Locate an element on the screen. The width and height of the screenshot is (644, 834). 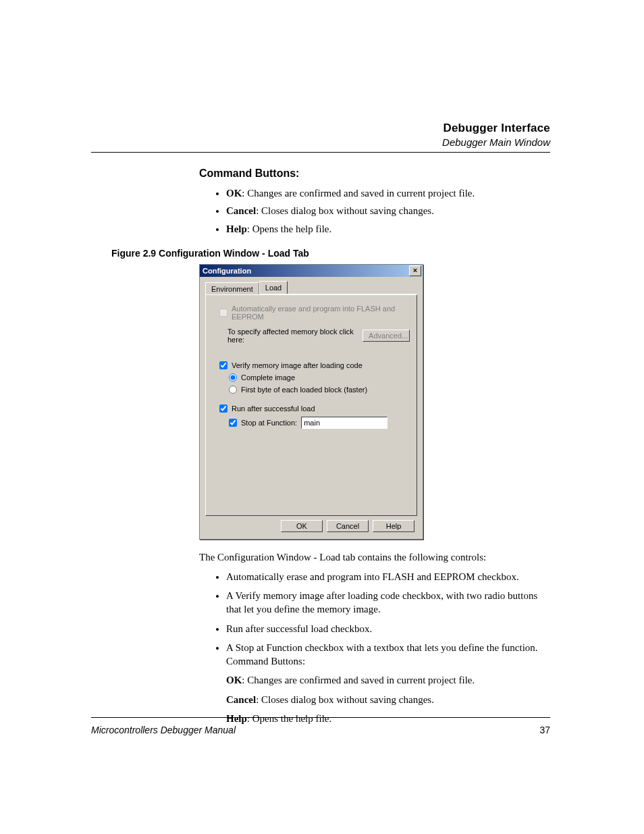
ok-bold: OK is located at coordinates (234, 680).